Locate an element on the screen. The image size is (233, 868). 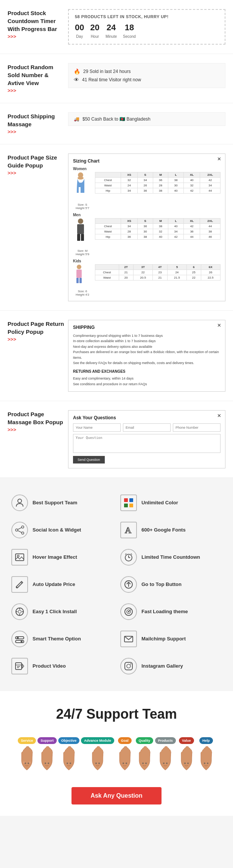
return-line5: See the delivery FAQs for details on shi… is located at coordinates (147, 363).